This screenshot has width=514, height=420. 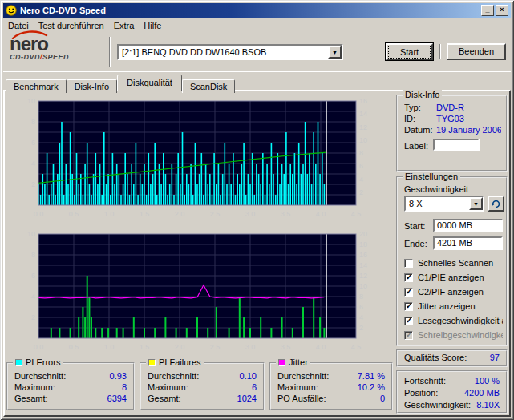 What do you see at coordinates (488, 382) in the screenshot?
I see `fortschritt-value: 100 %` at bounding box center [488, 382].